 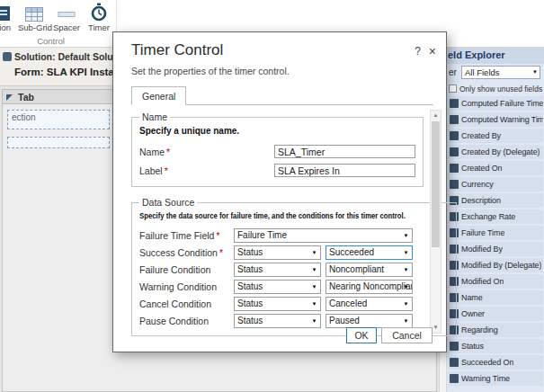 I want to click on name-instruction: Specify a unique name., so click(x=277, y=131).